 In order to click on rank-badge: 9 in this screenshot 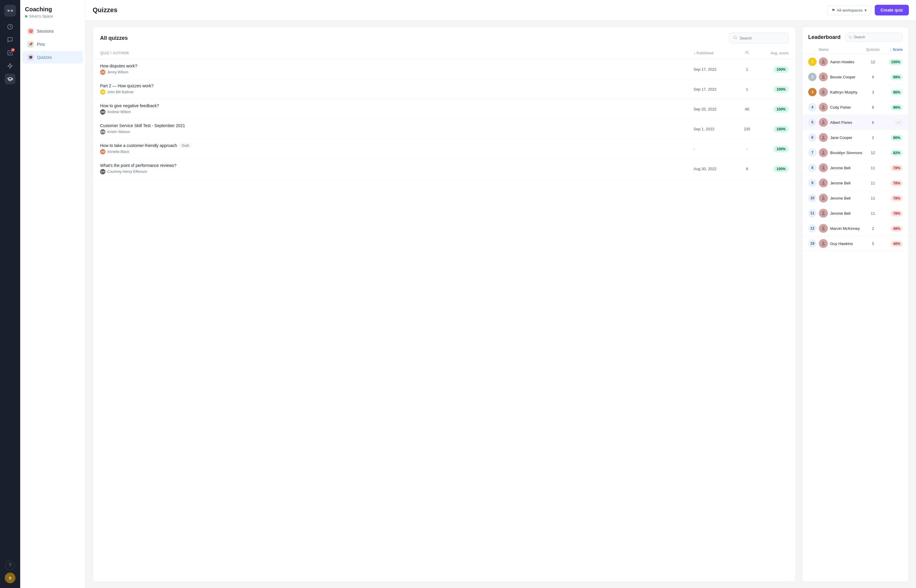, I will do `click(813, 183)`.